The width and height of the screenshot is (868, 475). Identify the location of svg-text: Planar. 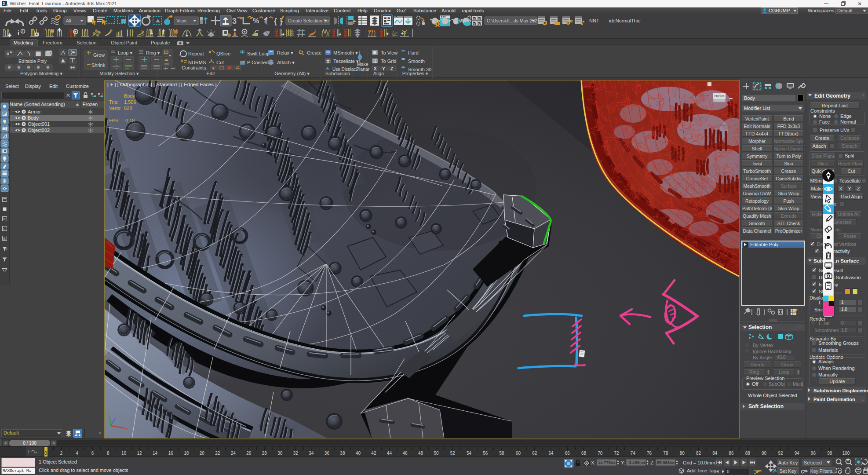
(363, 69).